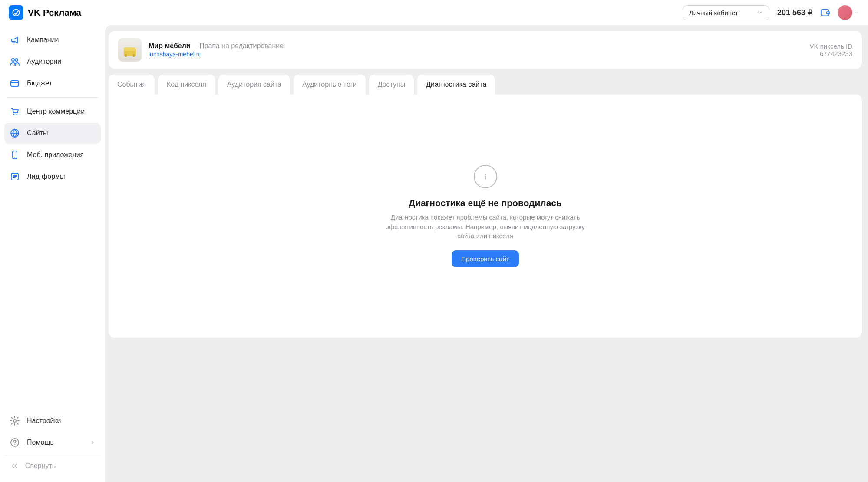  What do you see at coordinates (53, 97) in the screenshot?
I see `sidebar-divider` at bounding box center [53, 97].